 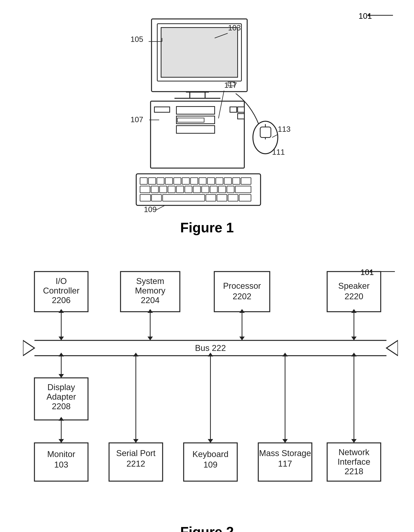 What do you see at coordinates (382, 15) in the screenshot?
I see `ref-101-arrow` at bounding box center [382, 15].